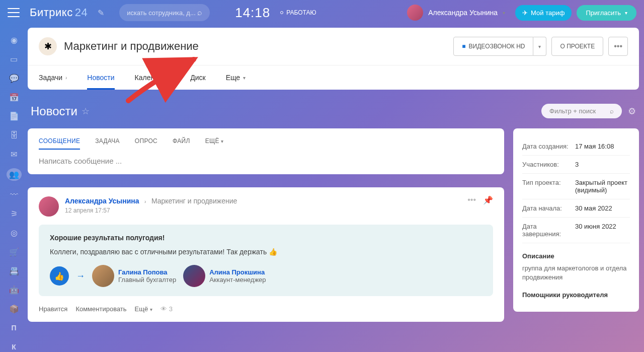 This screenshot has height=352, width=644. I want to click on post-footer: Нравится Комментировать Ещё ▾ 👁3, so click(266, 309).